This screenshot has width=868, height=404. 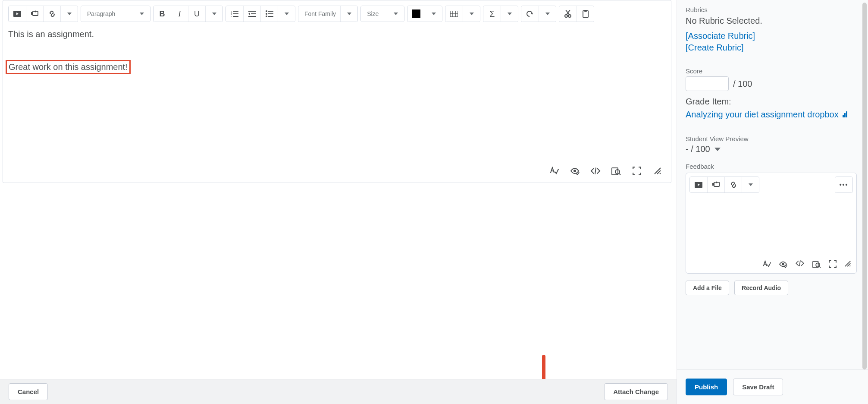 I want to click on font-size-dropdown, so click(x=395, y=14).